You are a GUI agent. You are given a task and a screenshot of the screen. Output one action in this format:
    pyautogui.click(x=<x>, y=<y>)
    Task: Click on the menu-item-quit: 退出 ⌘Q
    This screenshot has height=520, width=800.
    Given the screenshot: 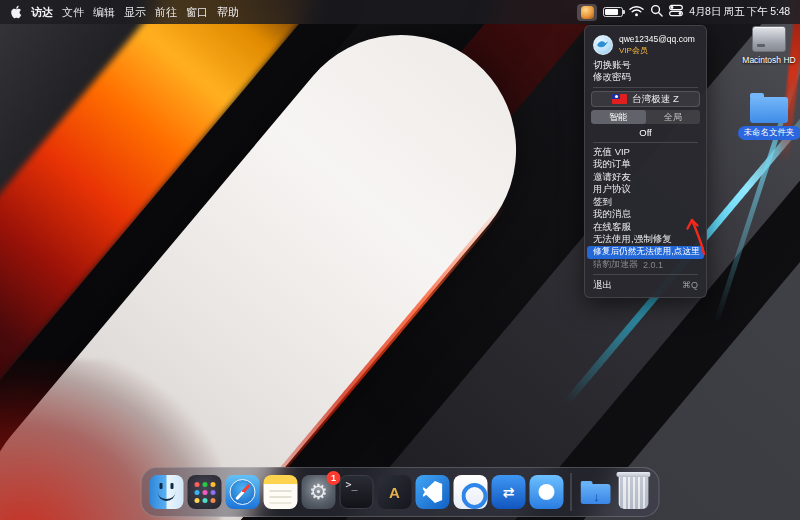 What is the action you would take?
    pyautogui.click(x=646, y=285)
    